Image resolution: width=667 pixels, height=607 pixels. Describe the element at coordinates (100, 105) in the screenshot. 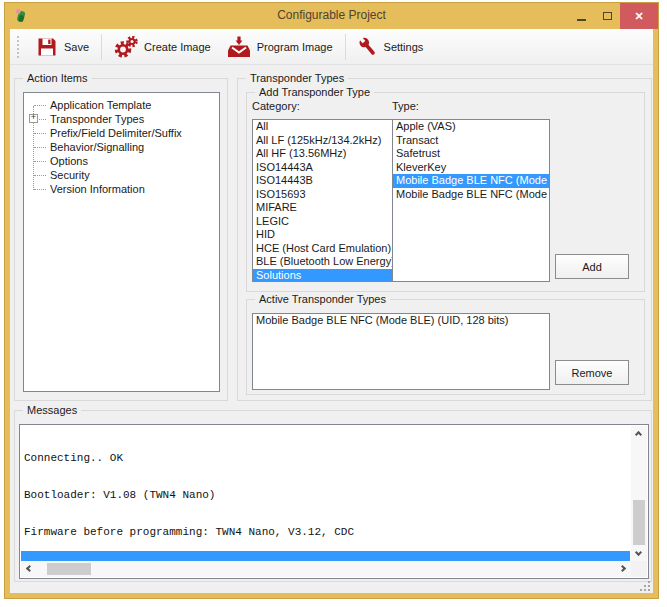

I see `tree-item-label: Application Template` at that location.